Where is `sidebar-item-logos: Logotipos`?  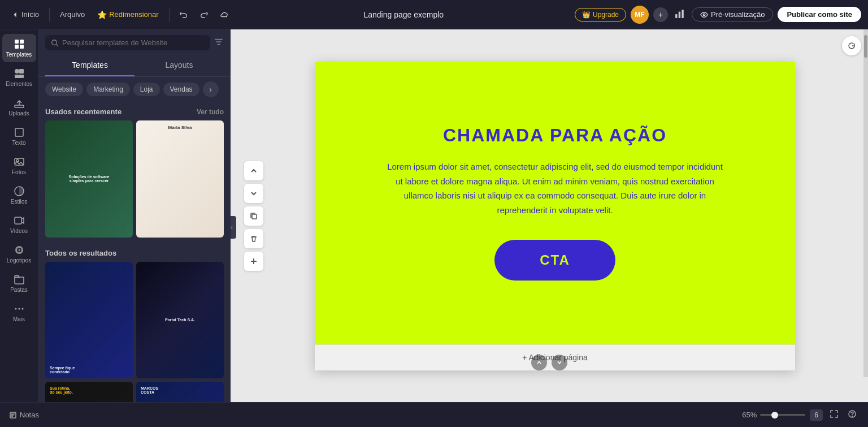
sidebar-item-logos: Logotipos is located at coordinates (19, 254).